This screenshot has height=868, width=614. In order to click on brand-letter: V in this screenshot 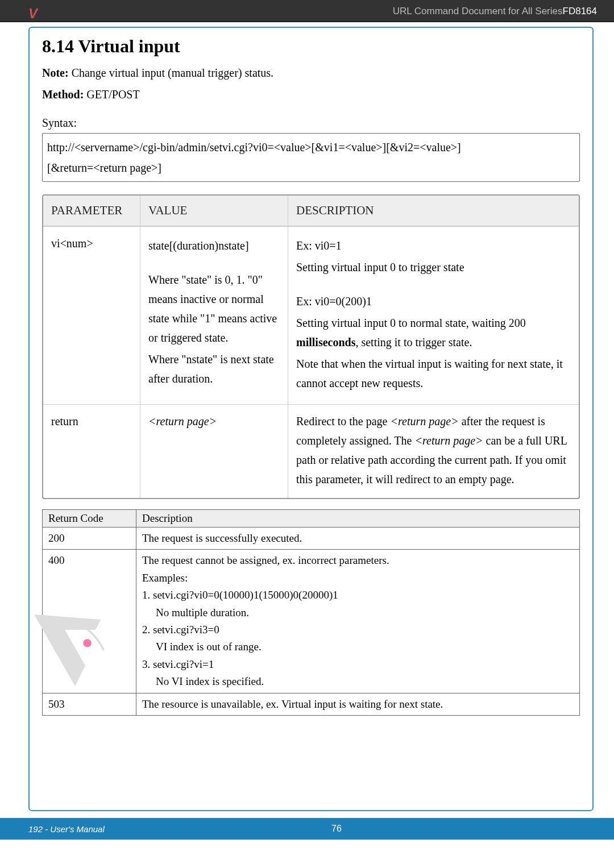, I will do `click(33, 14)`.